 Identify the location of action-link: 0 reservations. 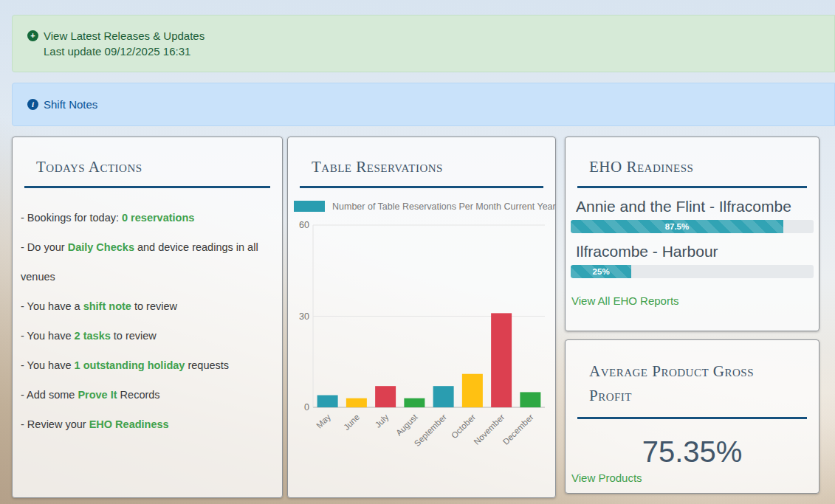
(158, 218).